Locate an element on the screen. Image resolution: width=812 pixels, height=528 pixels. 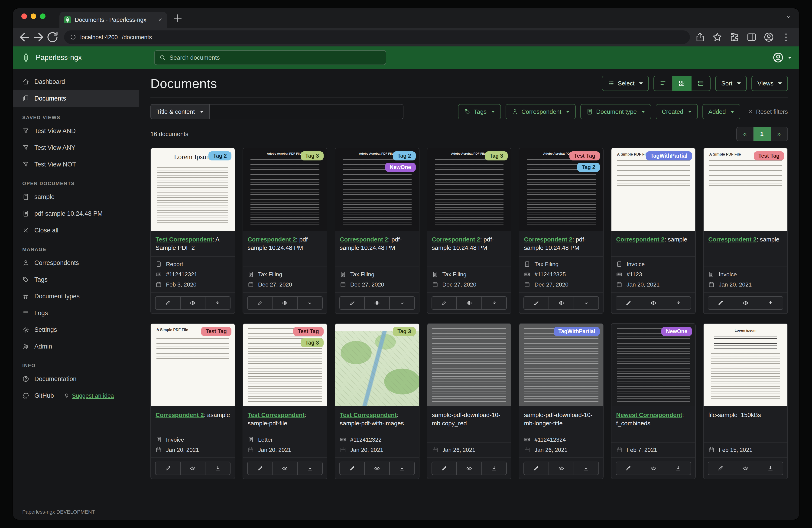
document-title: Correspondent 2: asample is located at coordinates (193, 419).